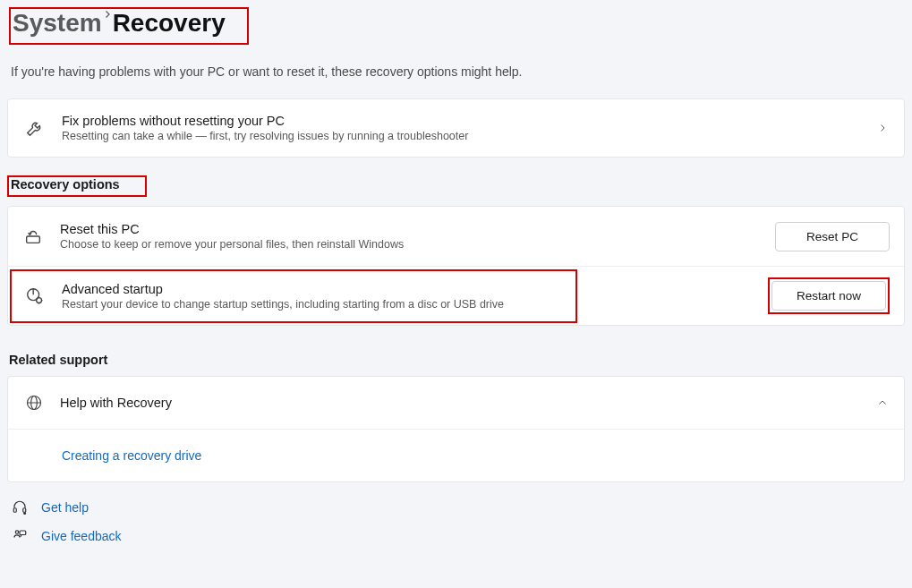  I want to click on give-feedback-link: Give feedback, so click(81, 536).